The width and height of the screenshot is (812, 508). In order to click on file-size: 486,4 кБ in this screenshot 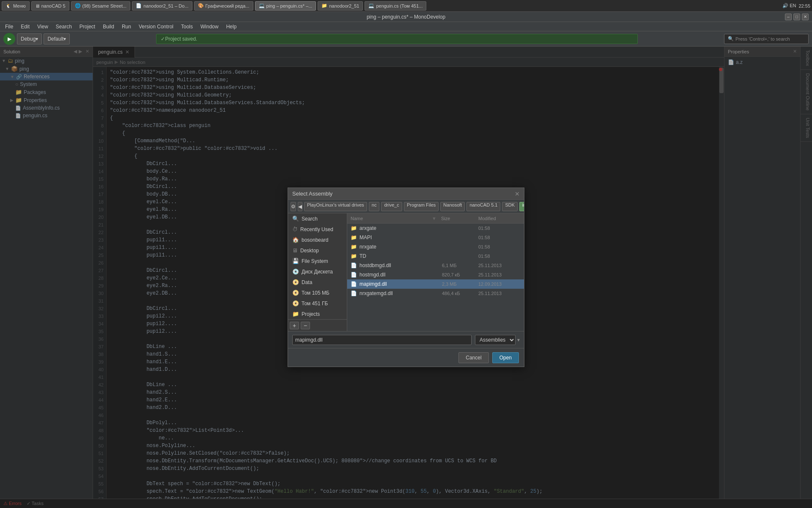, I will do `click(459, 293)`.